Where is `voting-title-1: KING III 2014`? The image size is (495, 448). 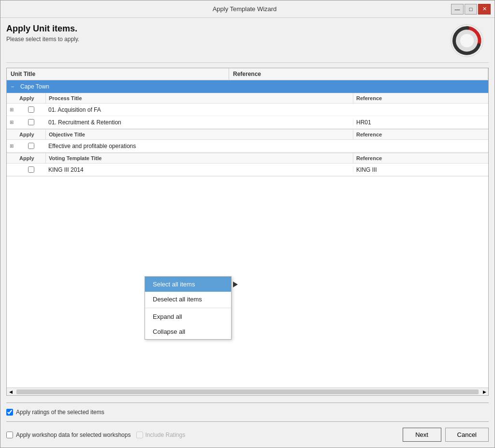
voting-title-1: KING III 2014 is located at coordinates (199, 170).